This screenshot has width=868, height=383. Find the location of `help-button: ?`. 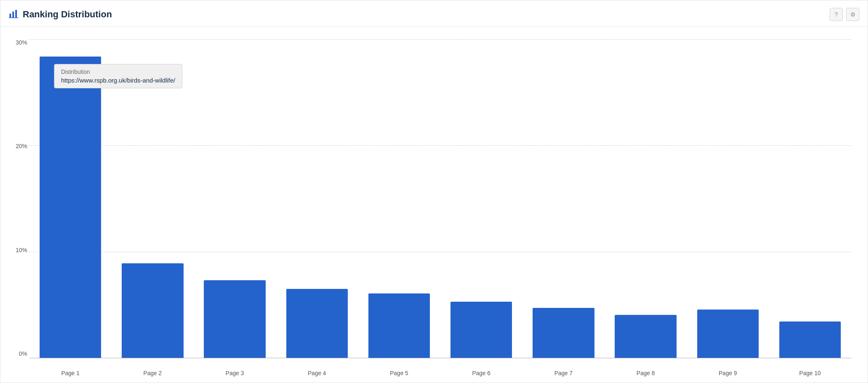

help-button: ? is located at coordinates (836, 14).